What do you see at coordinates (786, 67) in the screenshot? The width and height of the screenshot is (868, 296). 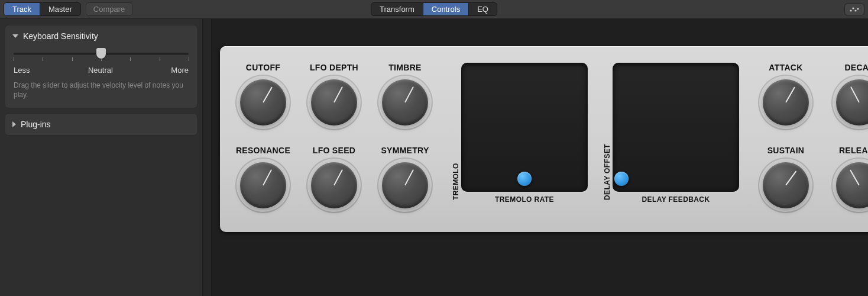 I see `knob-label: ATTACK` at bounding box center [786, 67].